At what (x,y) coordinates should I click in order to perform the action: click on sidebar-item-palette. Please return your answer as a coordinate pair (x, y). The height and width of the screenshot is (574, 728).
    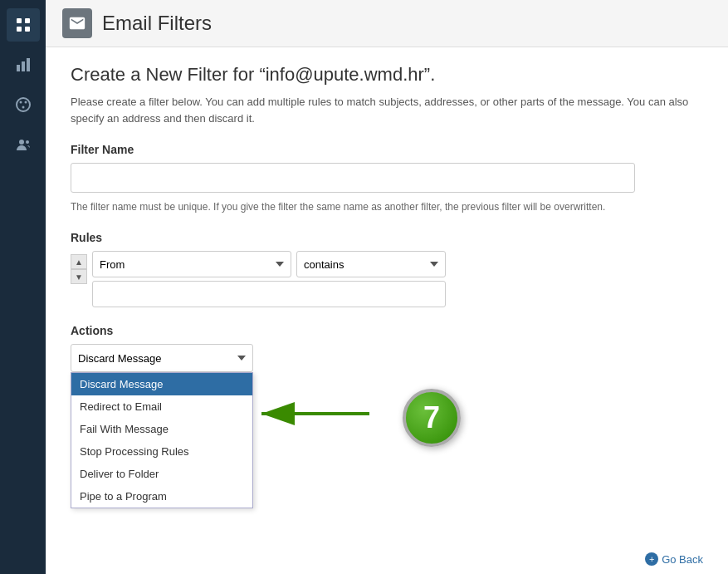
    Looking at the image, I should click on (23, 105).